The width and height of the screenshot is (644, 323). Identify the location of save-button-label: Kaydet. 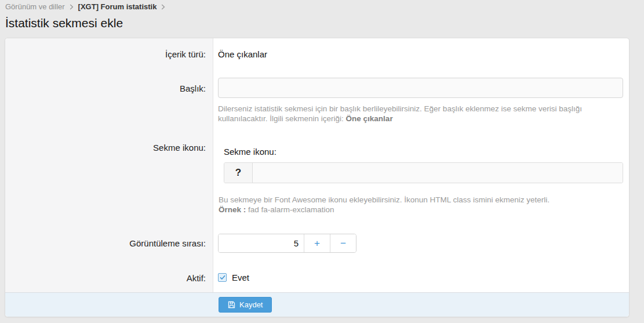
(251, 305).